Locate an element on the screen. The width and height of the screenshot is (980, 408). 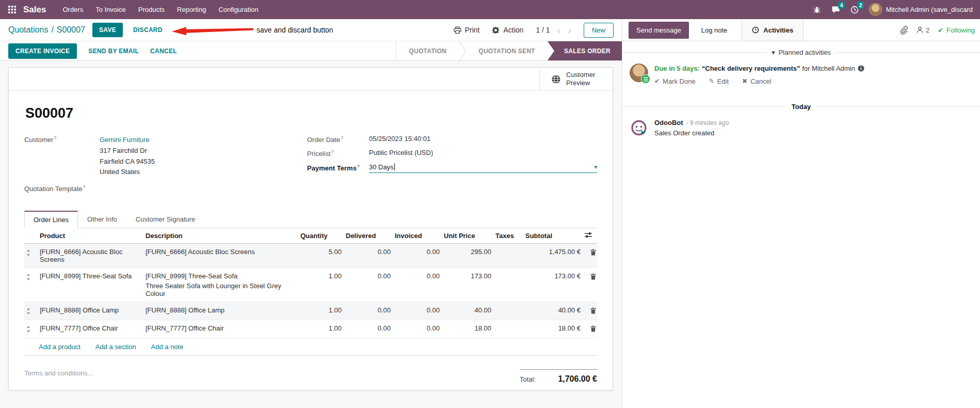
send-message-button: Send message is located at coordinates (658, 30).